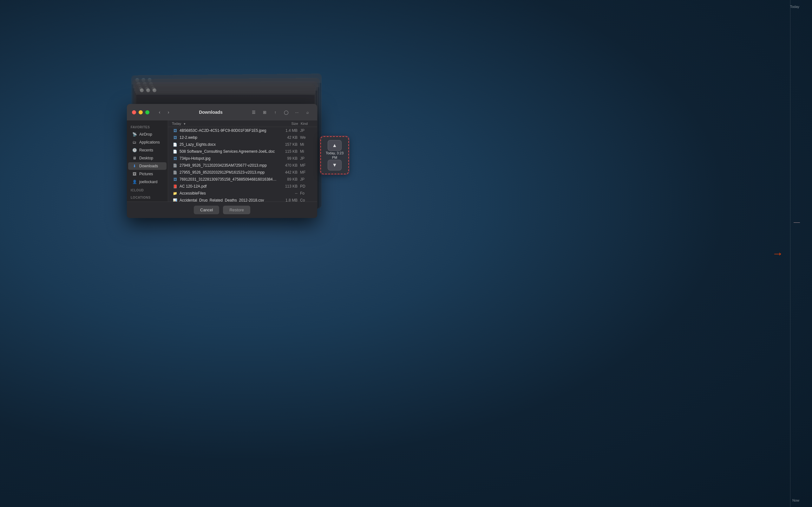 The width and height of the screenshot is (812, 507). Describe the element at coordinates (289, 172) in the screenshot. I see `file-size: 442 KB` at that location.